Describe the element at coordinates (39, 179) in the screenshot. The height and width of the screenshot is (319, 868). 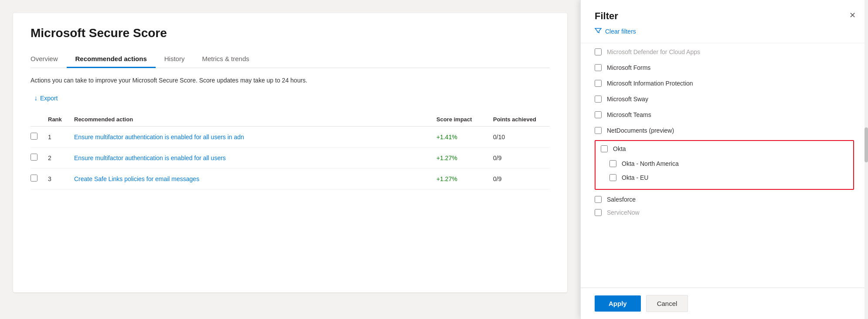
I see `row3-checkbox-cell` at that location.